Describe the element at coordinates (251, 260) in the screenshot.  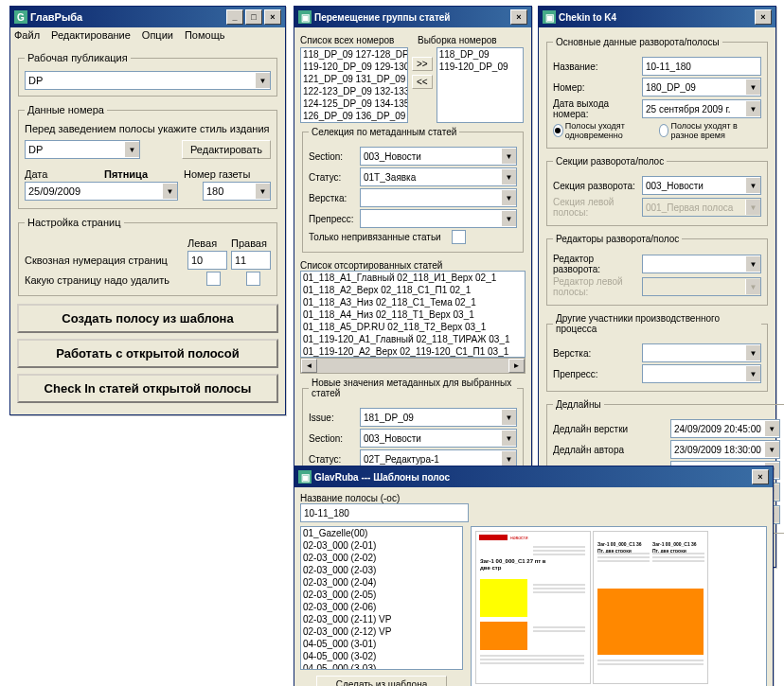
I see `right-page-input: 11` at that location.